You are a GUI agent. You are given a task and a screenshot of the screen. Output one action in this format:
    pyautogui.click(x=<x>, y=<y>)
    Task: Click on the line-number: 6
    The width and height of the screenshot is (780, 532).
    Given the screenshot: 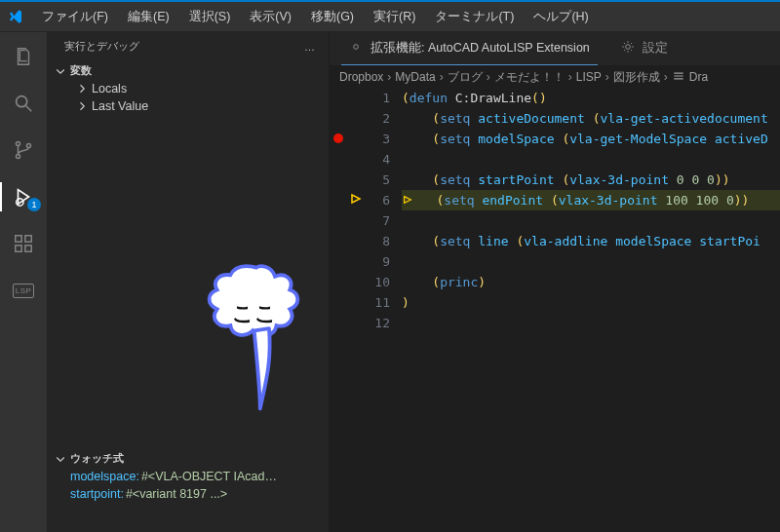 What is the action you would take?
    pyautogui.click(x=377, y=201)
    